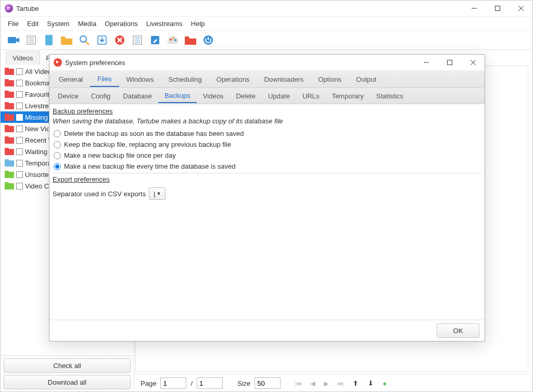 The height and width of the screenshot is (392, 533). What do you see at coordinates (185, 79) in the screenshot?
I see `dialog-tab1-scheduling: Scheduling` at bounding box center [185, 79].